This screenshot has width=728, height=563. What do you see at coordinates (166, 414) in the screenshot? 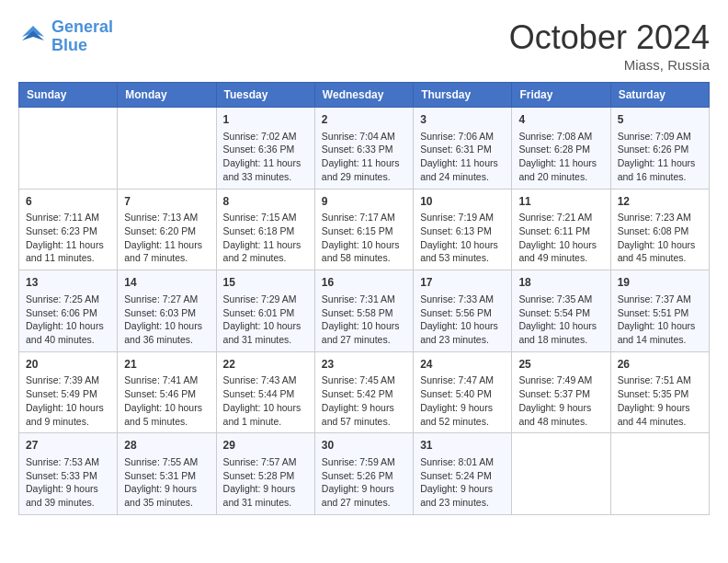
I see `daylight-text: Daylight: 10 hours and 5 minutes.` at bounding box center [166, 414].